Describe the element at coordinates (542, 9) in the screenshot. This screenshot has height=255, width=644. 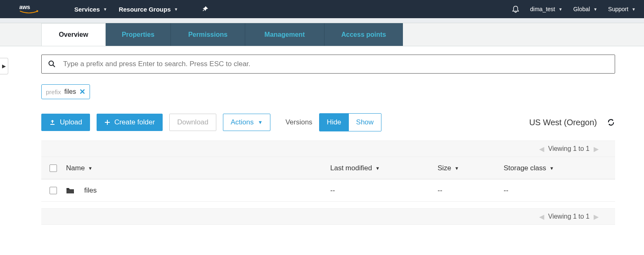
I see `nav-user-label: dima_test` at that location.